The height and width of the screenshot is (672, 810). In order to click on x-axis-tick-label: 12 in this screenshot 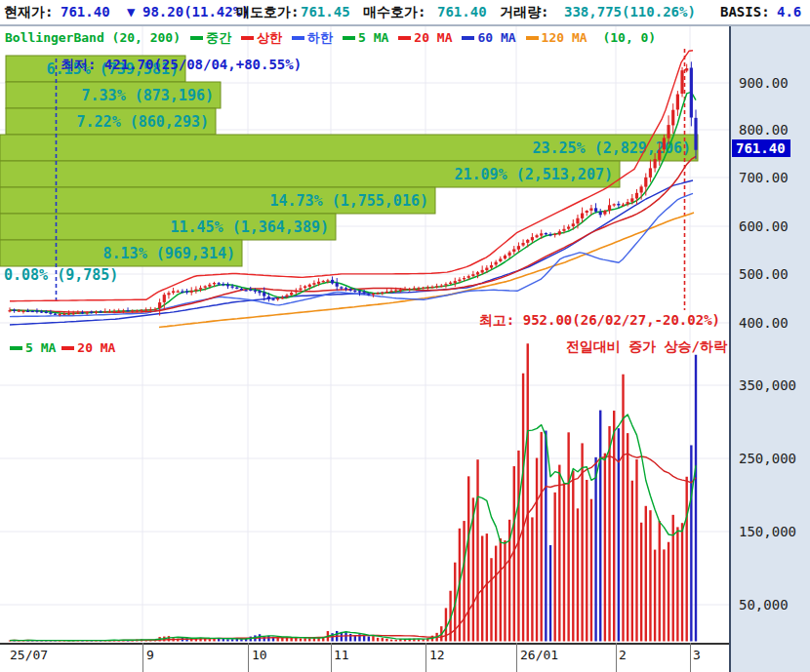, I will do `click(437, 655)`.